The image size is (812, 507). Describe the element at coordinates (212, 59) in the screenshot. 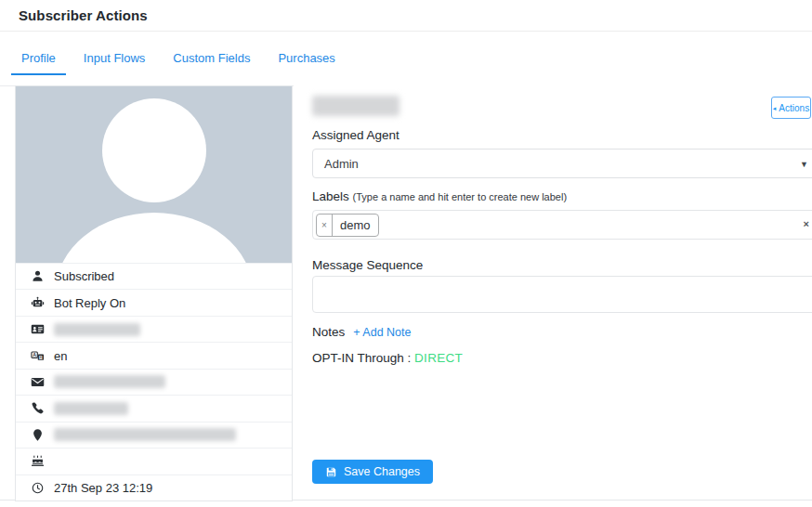

I see `tab-custom-fields: Custom Fields` at that location.